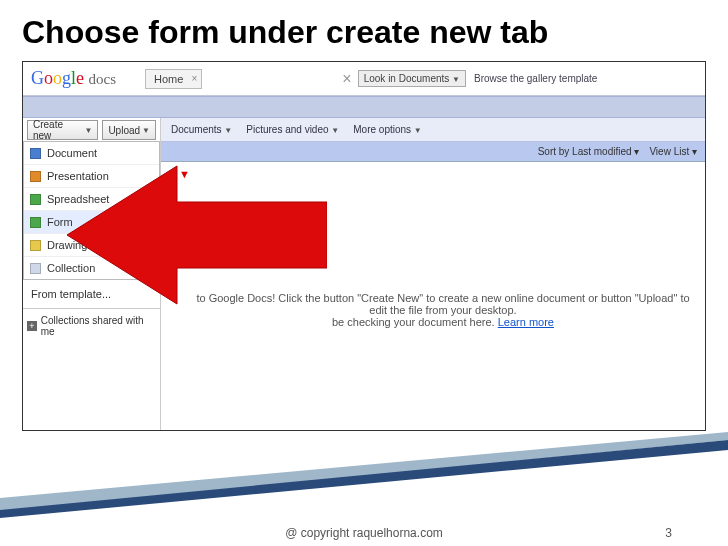 The width and height of the screenshot is (728, 546). Describe the element at coordinates (32, 326) in the screenshot. I see `plus-icon: +` at that location.